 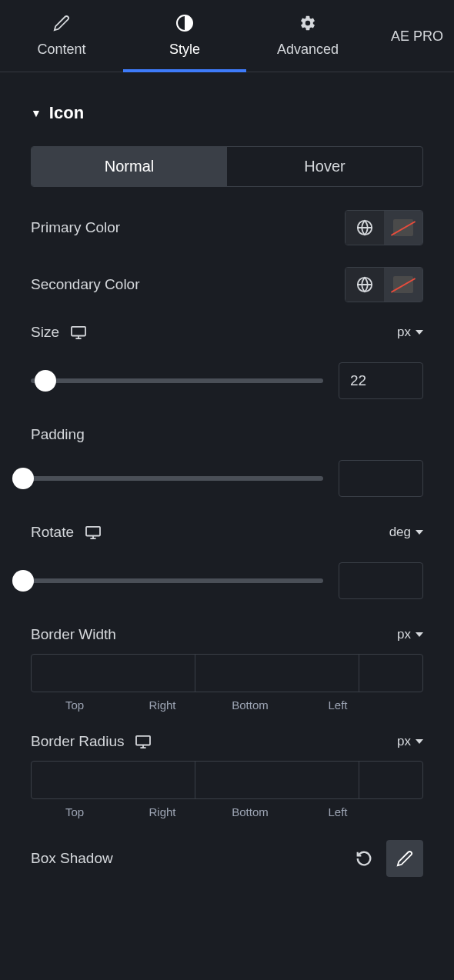 I want to click on border-width-dim-labels: Top Right Bottom Left, so click(x=227, y=705).